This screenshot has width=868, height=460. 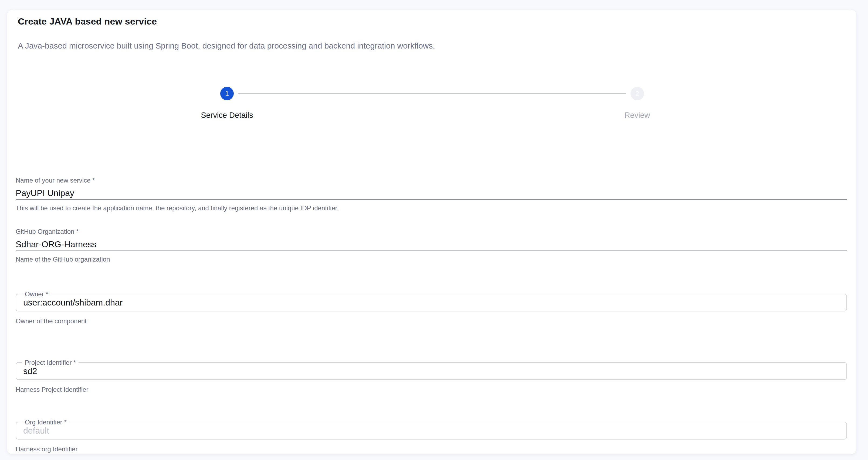 What do you see at coordinates (431, 302) in the screenshot?
I see `owner-input-box: Owner *` at bounding box center [431, 302].